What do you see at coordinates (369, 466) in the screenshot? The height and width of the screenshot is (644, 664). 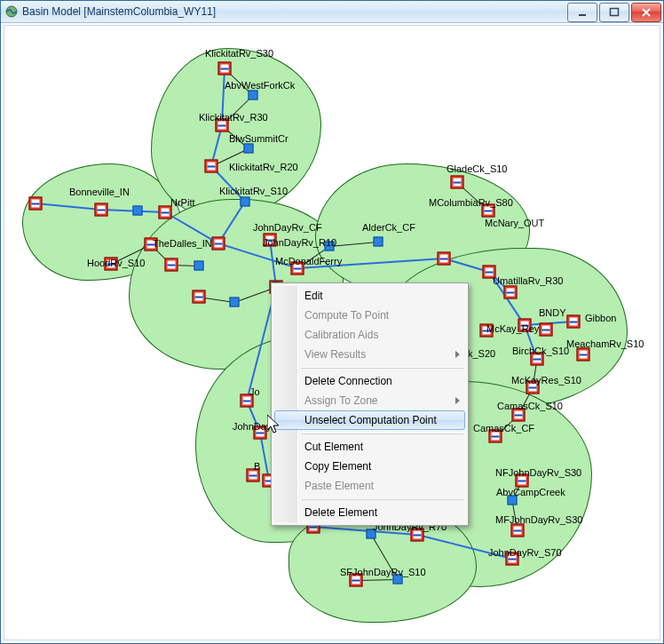 I see `menu-item: Copy Element` at bounding box center [369, 466].